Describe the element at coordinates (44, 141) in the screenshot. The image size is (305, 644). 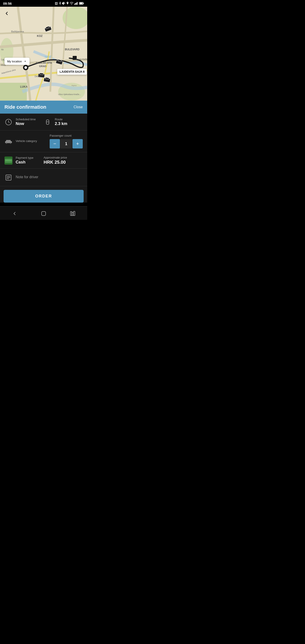
I see `vehicle-row: Vehicle category Passenger count − 1 +` at that location.